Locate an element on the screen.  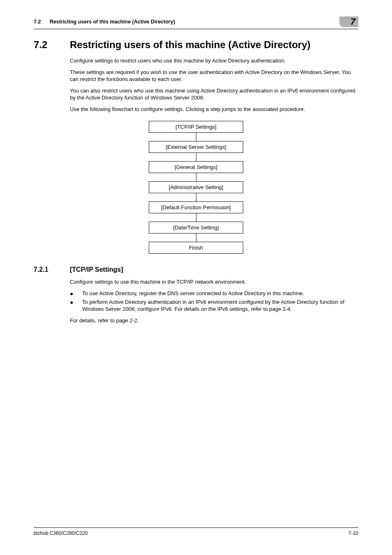
list-item: ● To use Active Directory, register the … is located at coordinates (214, 294).